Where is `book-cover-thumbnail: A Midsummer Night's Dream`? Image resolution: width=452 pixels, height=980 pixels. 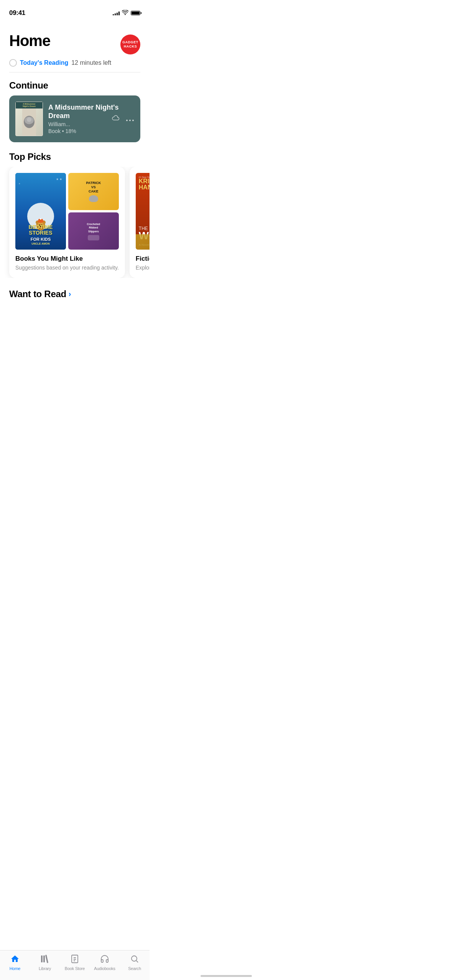 book-cover-thumbnail: A Midsummer Night's Dream is located at coordinates (29, 119).